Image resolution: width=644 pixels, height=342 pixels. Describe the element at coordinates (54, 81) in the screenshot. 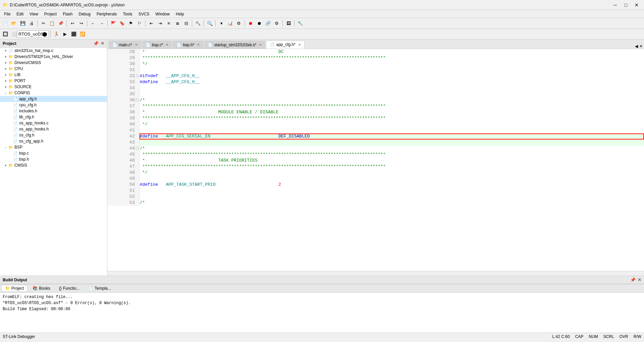

I see `tree-item: +📁PORT` at that location.